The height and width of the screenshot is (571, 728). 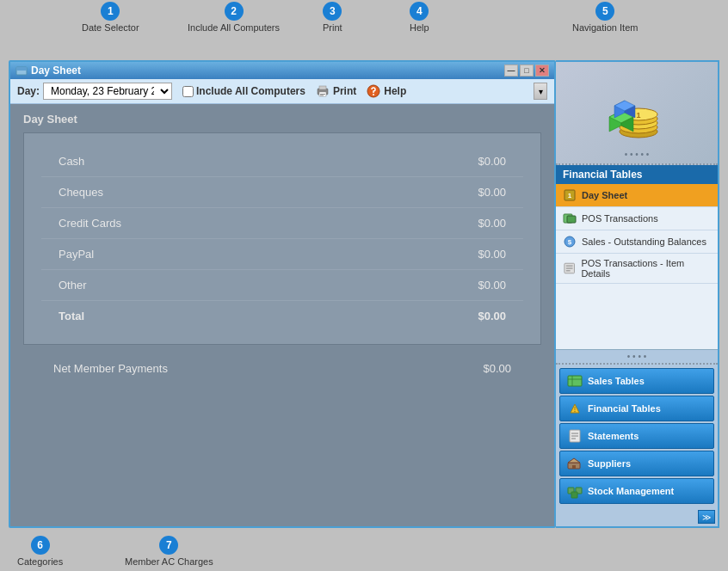 I want to click on financial-tables-nav-icon, so click(x=575, y=408).